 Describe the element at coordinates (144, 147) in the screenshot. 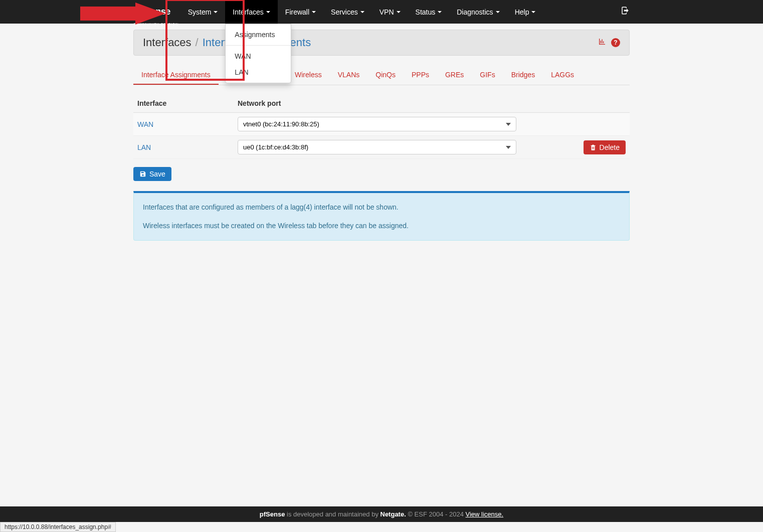

I see `interface-link-lan: LAN` at that location.